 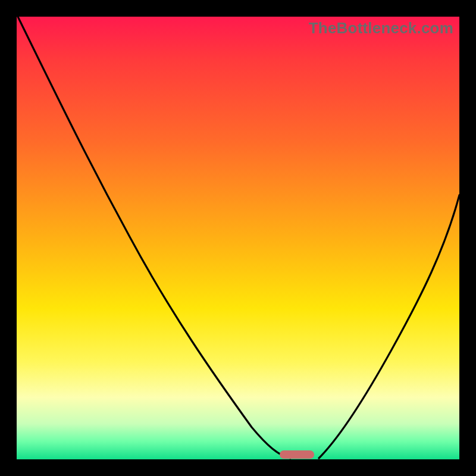 I want to click on optimal-marker, so click(x=297, y=455).